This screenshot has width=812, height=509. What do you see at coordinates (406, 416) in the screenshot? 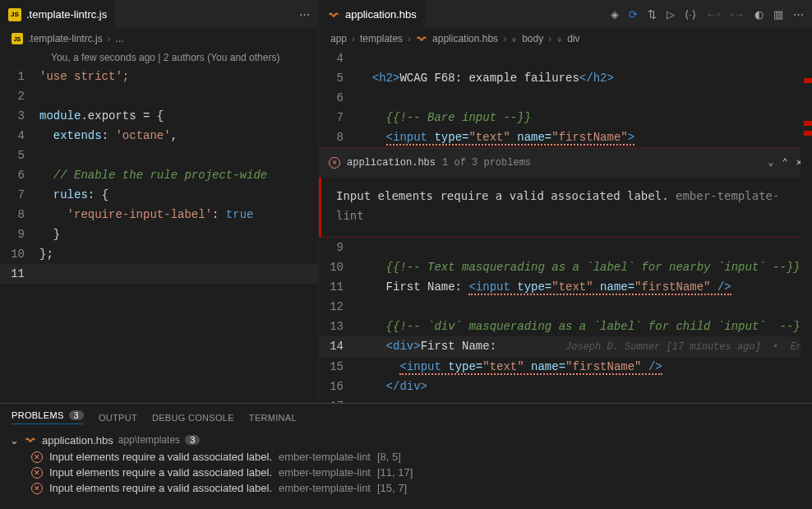
I see `panel-tabs: PROBLEMS 3 OUTPUT DEBUG CONSOLE TERMINAL` at bounding box center [406, 416].